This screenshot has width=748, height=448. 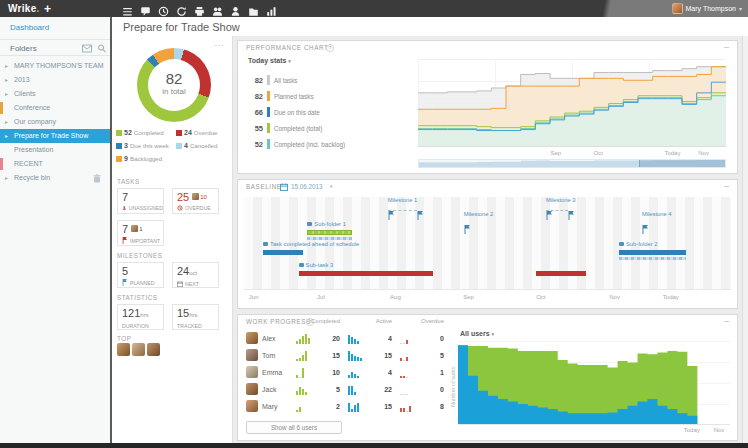 I want to click on team-icon, so click(x=218, y=8).